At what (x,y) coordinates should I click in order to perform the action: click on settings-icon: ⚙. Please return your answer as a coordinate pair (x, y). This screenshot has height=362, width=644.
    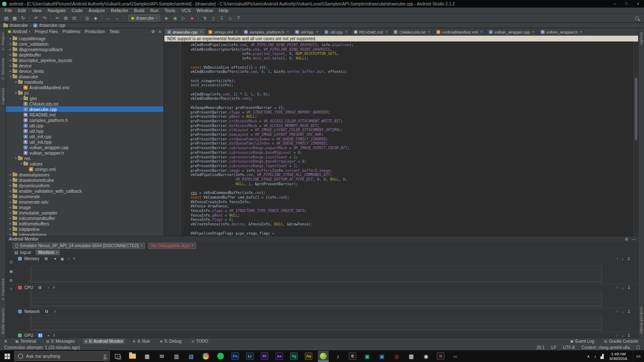
    Looking at the image, I should click on (153, 32).